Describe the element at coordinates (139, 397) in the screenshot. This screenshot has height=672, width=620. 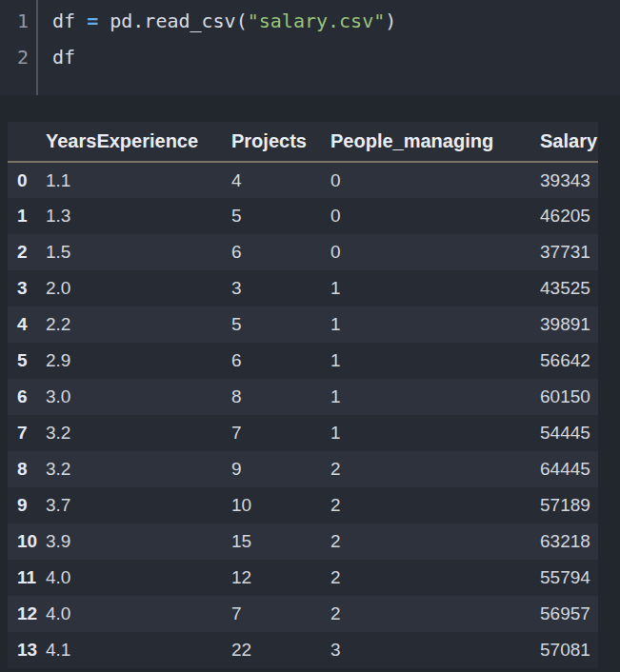
I see `cell: 3.0` at that location.